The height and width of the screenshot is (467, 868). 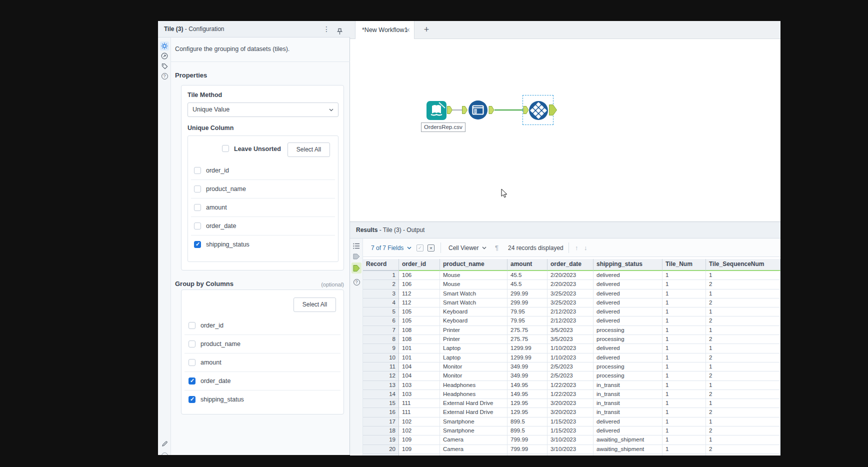 I want to click on table-cell: 299.99, so click(x=528, y=303).